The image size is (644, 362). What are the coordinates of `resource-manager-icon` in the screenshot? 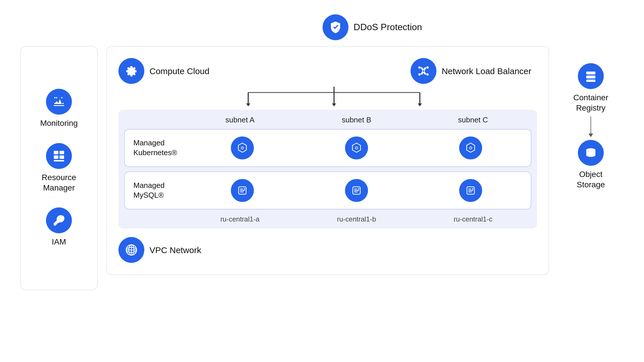 It's located at (59, 156).